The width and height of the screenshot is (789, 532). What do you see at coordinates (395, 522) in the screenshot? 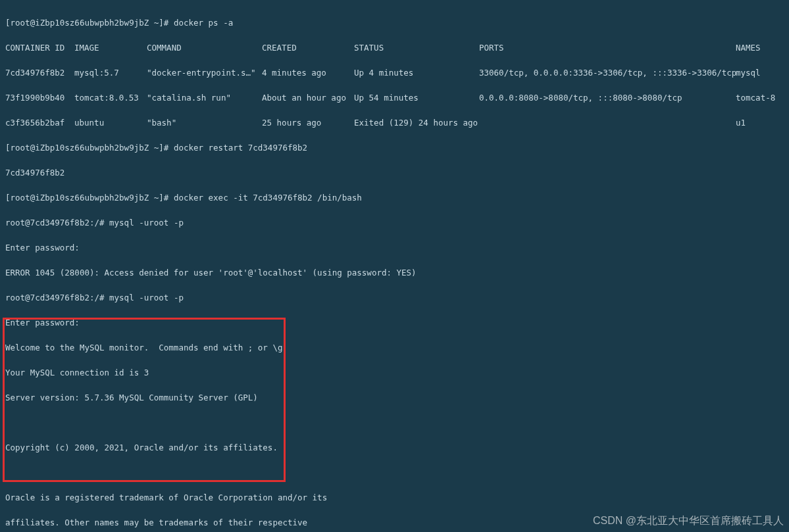
I see `mysql-oracle: affiliates. Other names may be trademark…` at bounding box center [395, 522].